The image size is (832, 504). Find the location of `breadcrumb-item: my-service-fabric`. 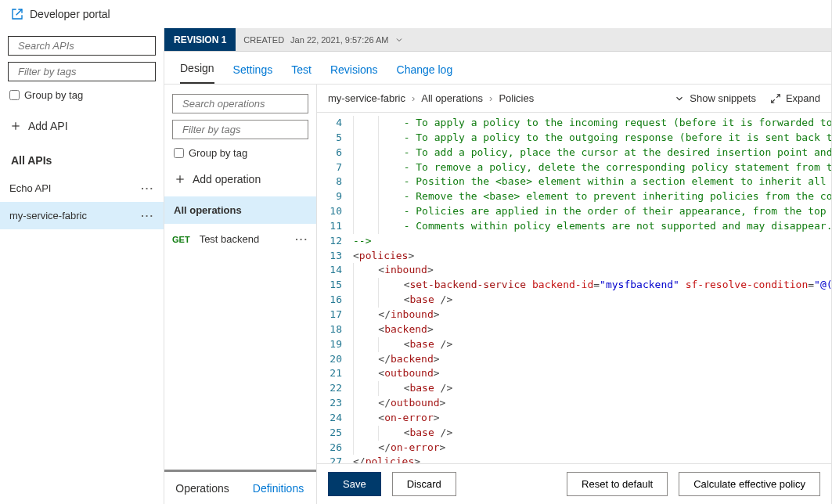

breadcrumb-item: my-service-fabric is located at coordinates (366, 99).